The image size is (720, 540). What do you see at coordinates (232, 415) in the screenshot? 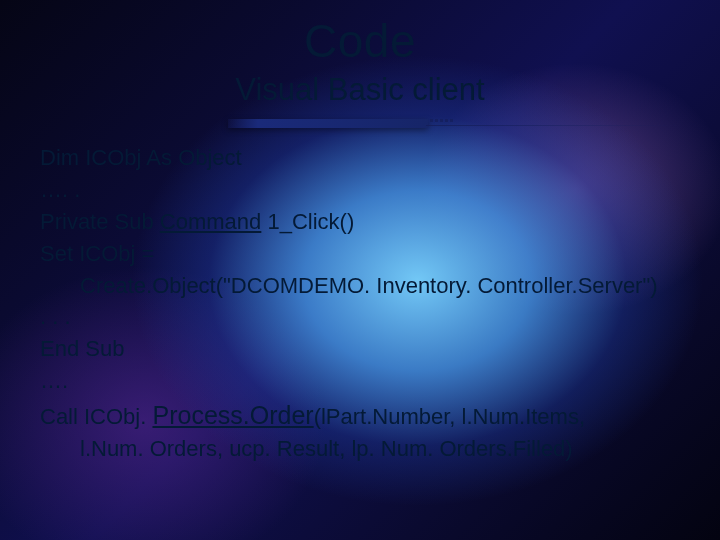
I see `code-method: Process.Order` at bounding box center [232, 415].